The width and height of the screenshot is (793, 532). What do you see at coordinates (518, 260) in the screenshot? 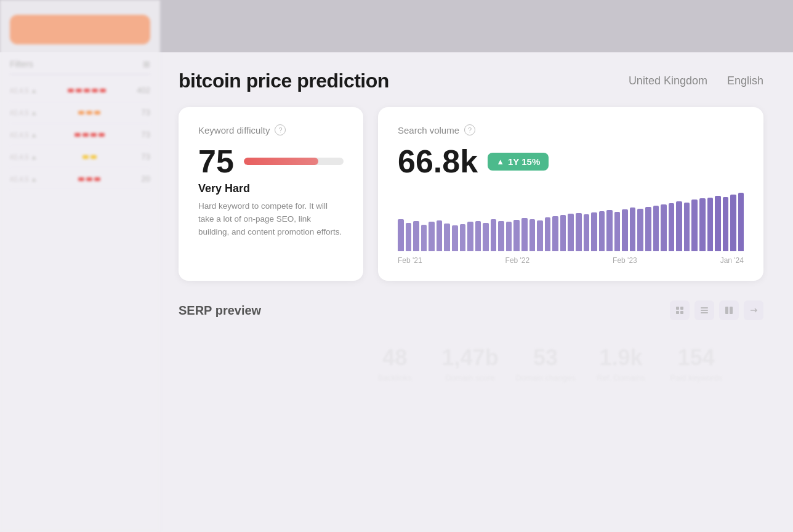
I see `chart-label-feb22: Feb '22` at bounding box center [518, 260].